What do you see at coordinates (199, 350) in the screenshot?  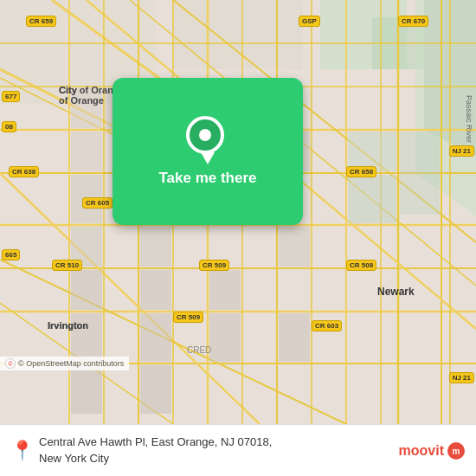 I see `svg-text: CRED` at bounding box center [199, 350].